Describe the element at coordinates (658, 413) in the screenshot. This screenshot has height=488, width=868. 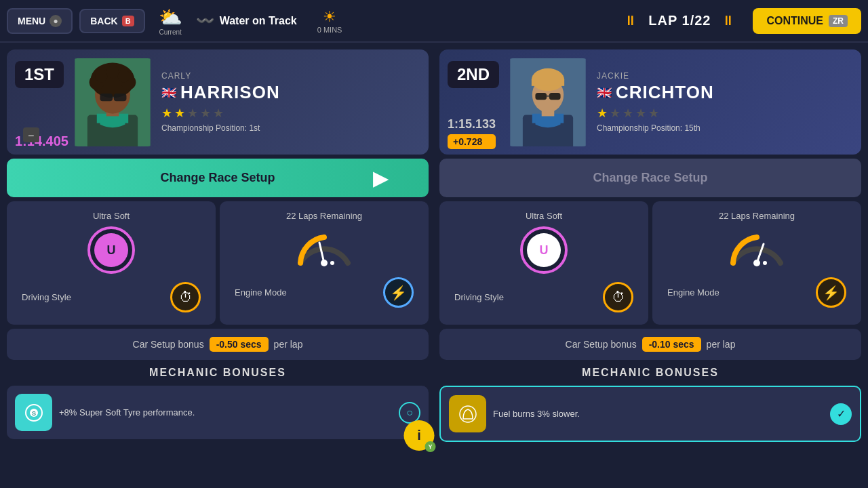
I see `player2-mechanic-text: Fuel burns 3% slower.` at that location.